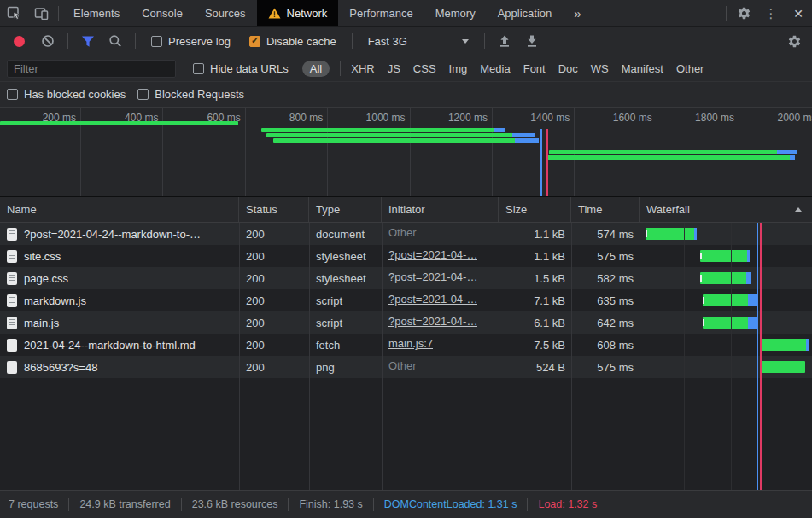 This screenshot has width=812, height=518. Describe the element at coordinates (298, 14) in the screenshot. I see `tab-network: Network` at that location.